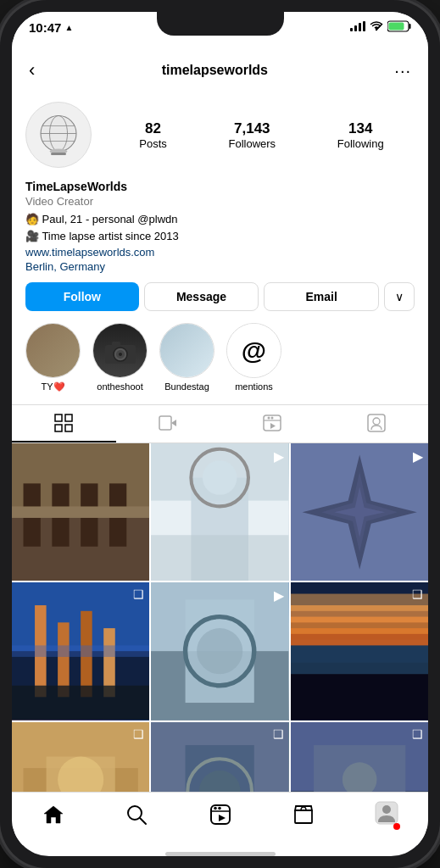  What do you see at coordinates (220, 70) in the screenshot?
I see `header: ‹ timelapseworlds ···` at bounding box center [220, 70].